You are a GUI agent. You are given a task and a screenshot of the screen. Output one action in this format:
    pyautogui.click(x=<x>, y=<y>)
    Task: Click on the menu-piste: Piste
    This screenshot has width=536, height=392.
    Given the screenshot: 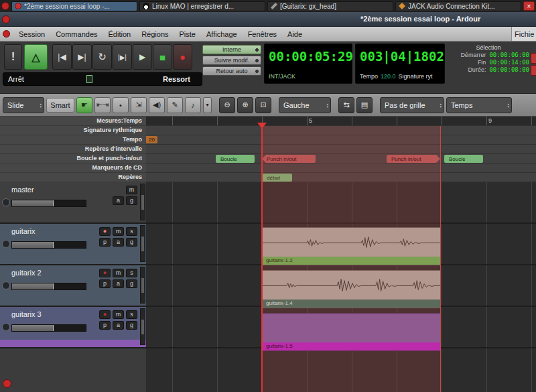 What is the action you would take?
    pyautogui.click(x=188, y=34)
    